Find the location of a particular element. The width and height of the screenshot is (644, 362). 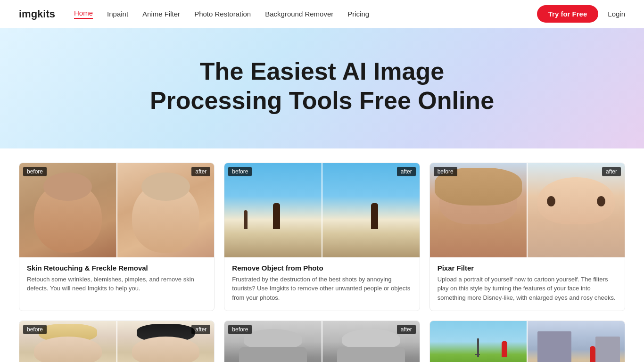

beach-before-badge: before is located at coordinates (240, 172).